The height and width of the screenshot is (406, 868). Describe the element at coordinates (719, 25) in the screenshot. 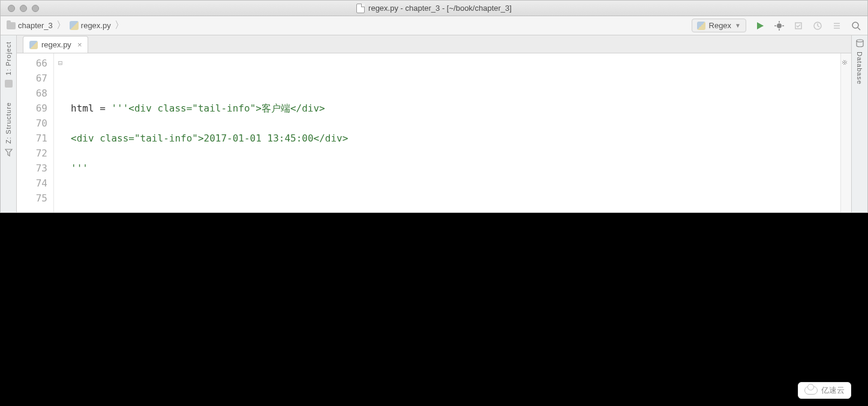

I see `run-config-selector: Regex ▼` at that location.